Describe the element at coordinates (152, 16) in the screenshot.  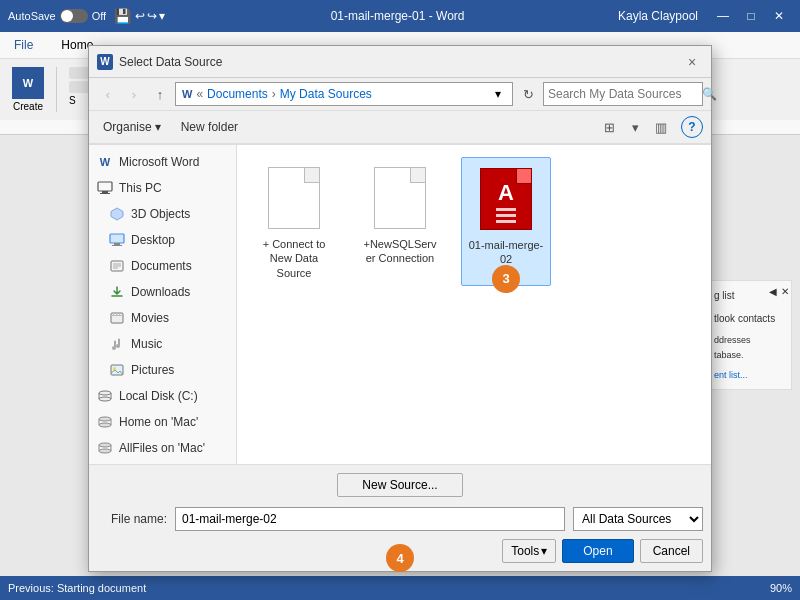
I see `redo-icon: ↪` at that location.